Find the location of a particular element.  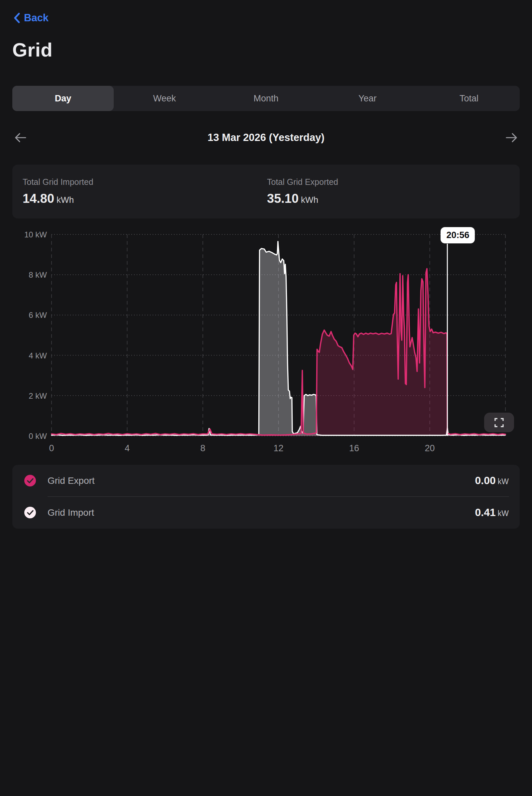

totals-card: Total Grid Imported 14.80kWh Total Grid … is located at coordinates (266, 191).